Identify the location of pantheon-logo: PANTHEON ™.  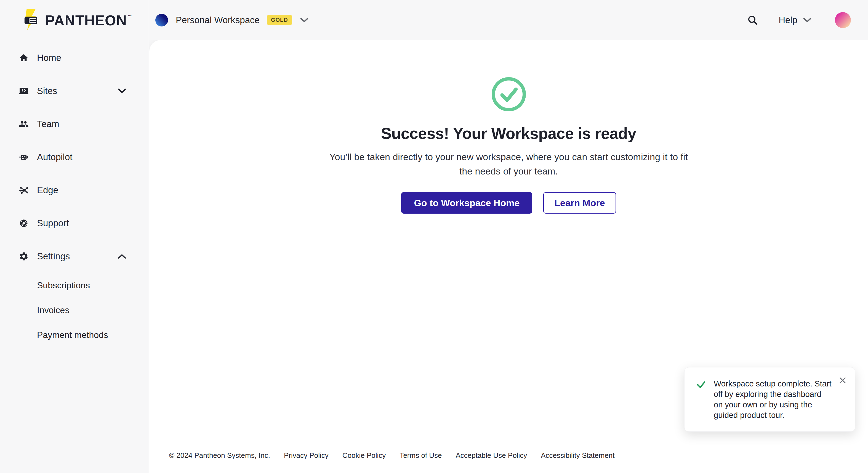
(76, 20).